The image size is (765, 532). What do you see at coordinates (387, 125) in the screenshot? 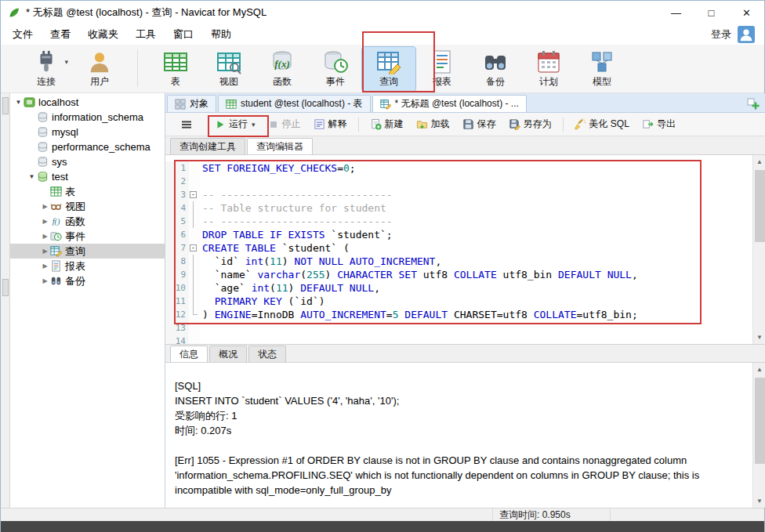
I see `new-button: 新建` at bounding box center [387, 125].